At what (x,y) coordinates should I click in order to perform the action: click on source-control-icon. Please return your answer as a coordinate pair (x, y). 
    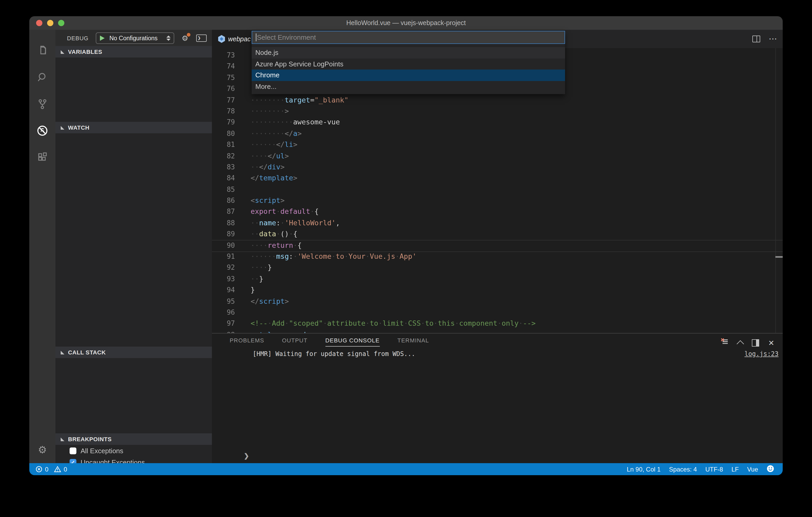
    Looking at the image, I should click on (42, 104).